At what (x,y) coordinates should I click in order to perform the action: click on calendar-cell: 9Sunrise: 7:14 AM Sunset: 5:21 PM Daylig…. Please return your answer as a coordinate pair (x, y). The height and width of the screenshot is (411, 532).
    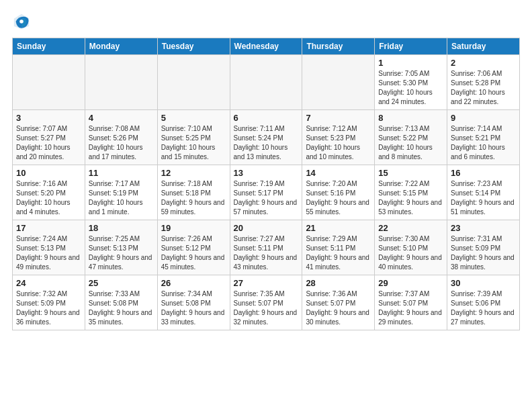
    Looking at the image, I should click on (484, 138).